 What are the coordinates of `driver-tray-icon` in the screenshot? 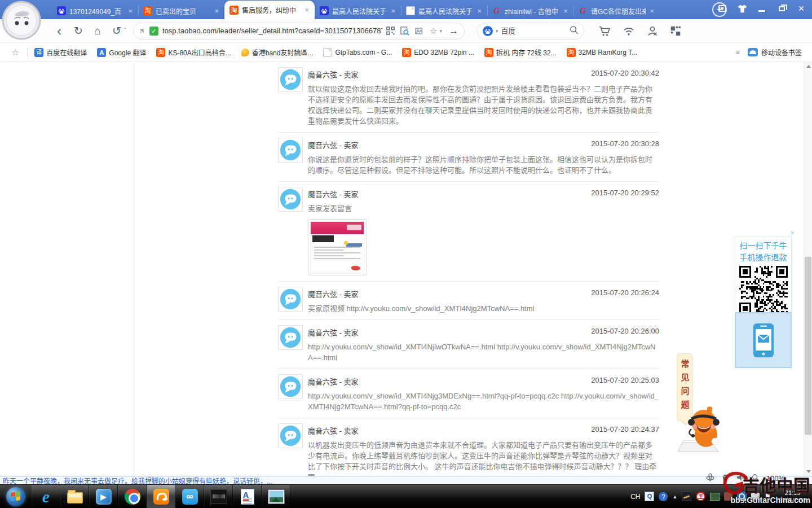 It's located at (729, 497).